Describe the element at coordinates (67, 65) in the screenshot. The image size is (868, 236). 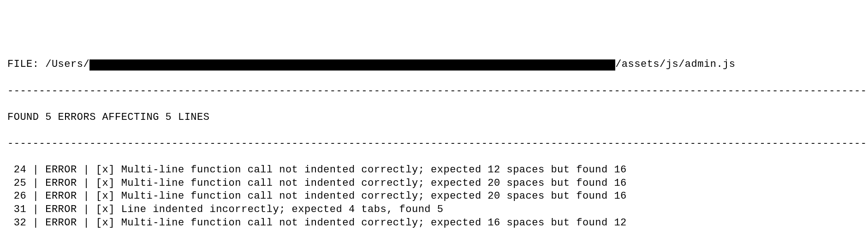
I see `file-path-prefix: /Users/` at that location.